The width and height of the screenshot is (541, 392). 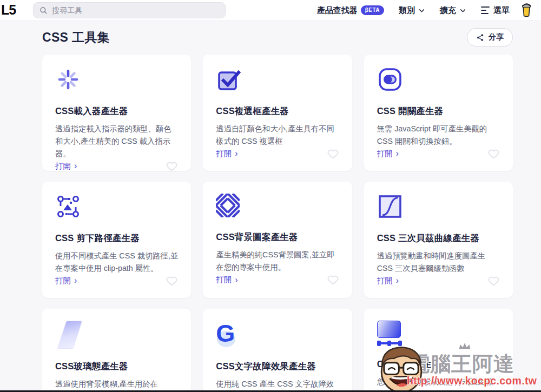 I want to click on header-nav: 產品查找器 βETA 類別 擴充 選單, so click(x=413, y=11).